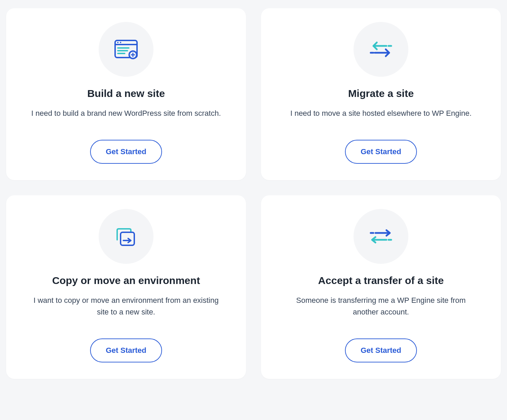 The height and width of the screenshot is (420, 507). I want to click on card-title: Migrate a site, so click(381, 94).